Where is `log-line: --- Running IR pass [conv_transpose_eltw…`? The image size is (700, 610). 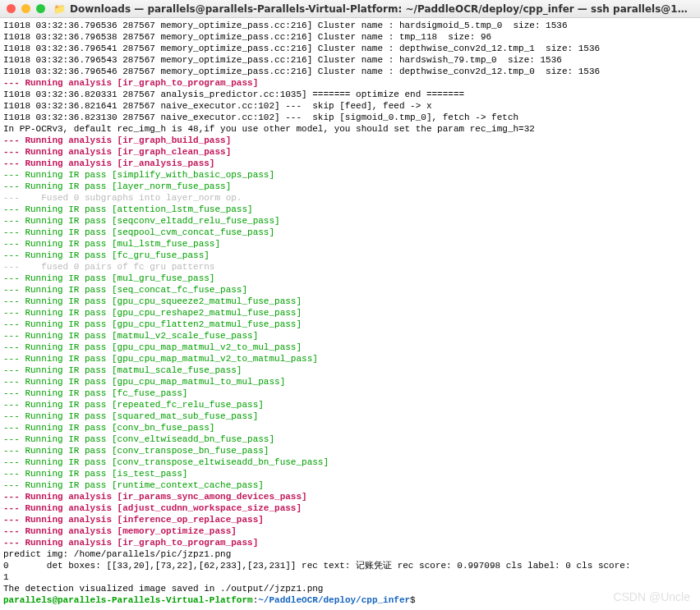
log-line: --- Running IR pass [conv_transpose_eltw… is located at coordinates (350, 462).